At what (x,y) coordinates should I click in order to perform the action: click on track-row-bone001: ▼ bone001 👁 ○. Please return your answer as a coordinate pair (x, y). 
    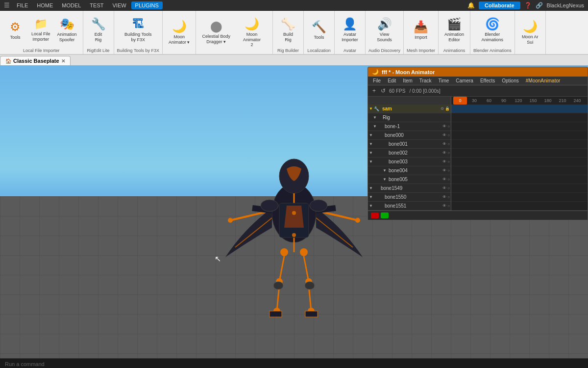
    Looking at the image, I should click on (410, 144).